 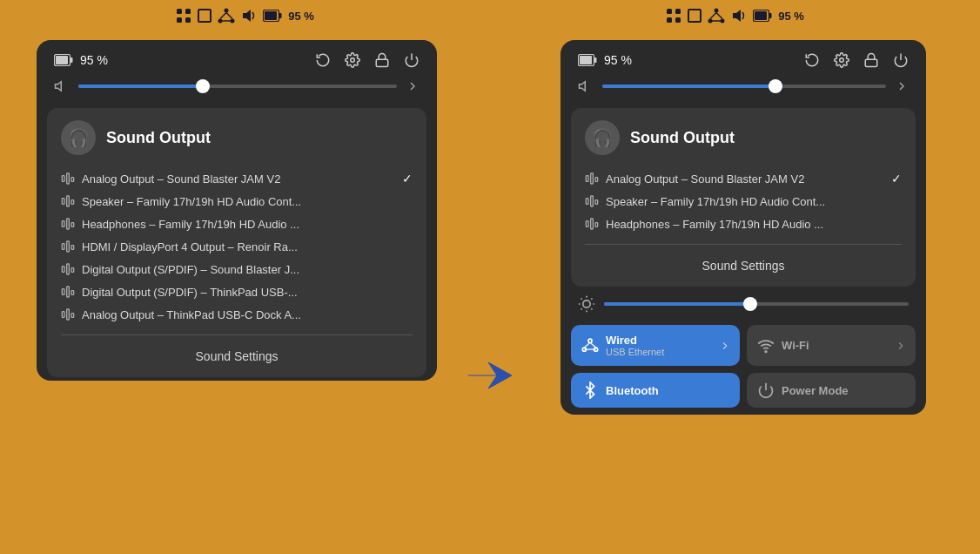 I want to click on right-sound-item-2: Speaker – Family 17h/19h HD Audio Cont..…, so click(x=743, y=201).